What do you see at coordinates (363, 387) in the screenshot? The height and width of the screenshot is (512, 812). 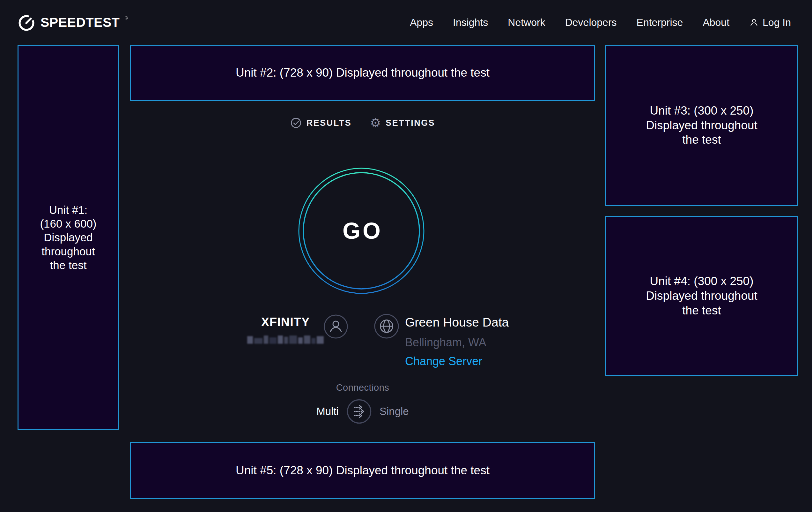 I see `connections-label: Connections` at bounding box center [363, 387].